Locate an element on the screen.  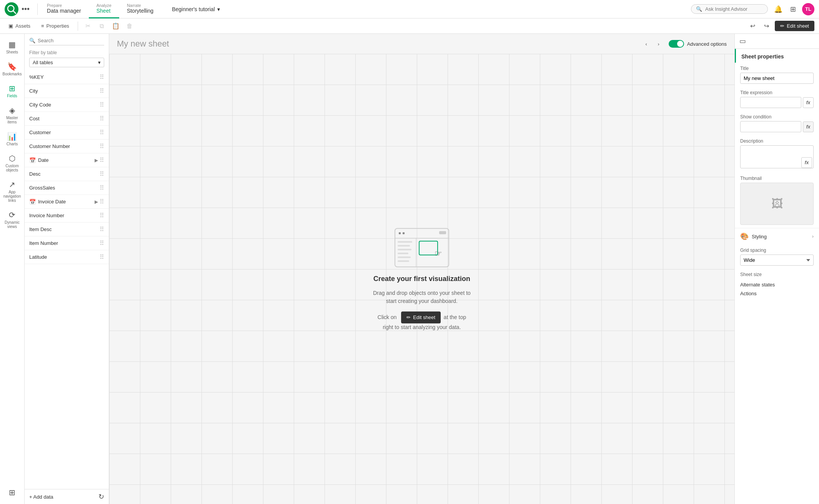
add-data-button: + Add data is located at coordinates (42, 497).